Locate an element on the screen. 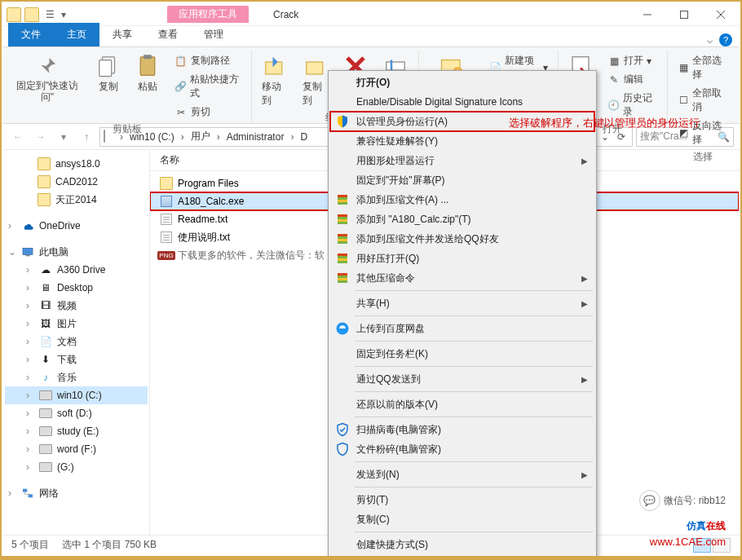 The image size is (742, 560). breadcrumb-item: 用户 is located at coordinates (201, 137).